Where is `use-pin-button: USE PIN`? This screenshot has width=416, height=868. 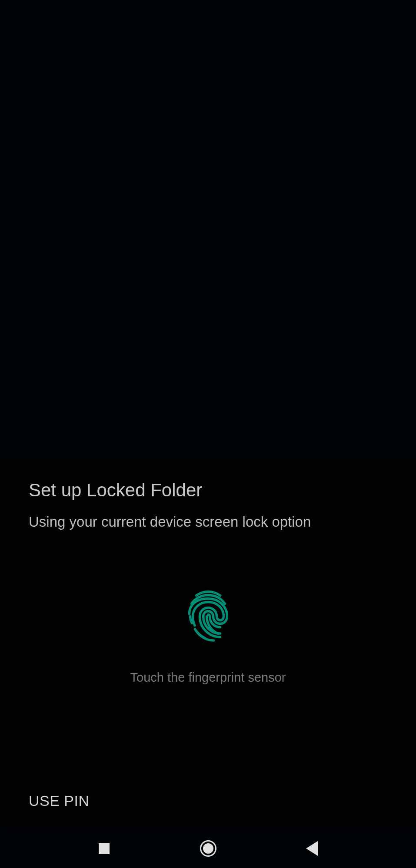 use-pin-button: USE PIN is located at coordinates (59, 801).